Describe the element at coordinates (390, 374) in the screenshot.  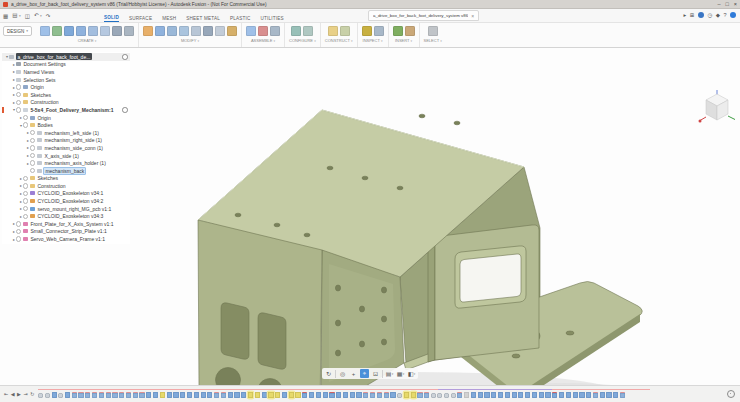
I see `display-settings-icon: ▤▾` at that location.